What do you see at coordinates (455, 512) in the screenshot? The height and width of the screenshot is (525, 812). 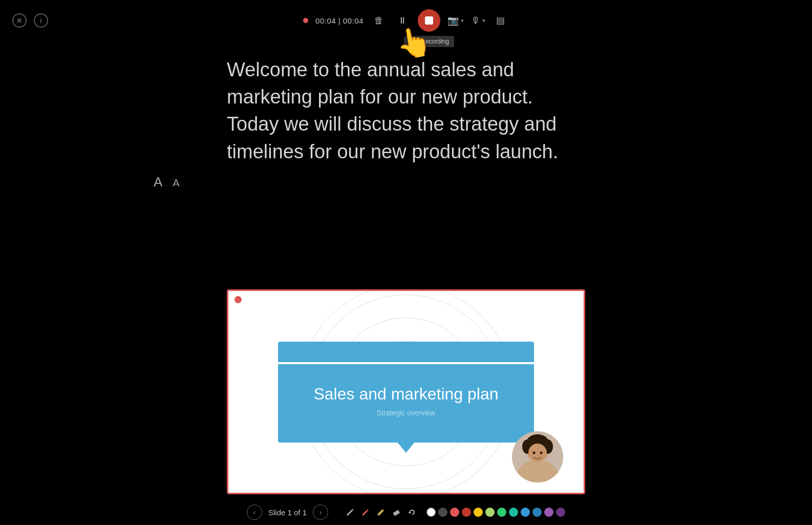 I see `color-red` at bounding box center [455, 512].